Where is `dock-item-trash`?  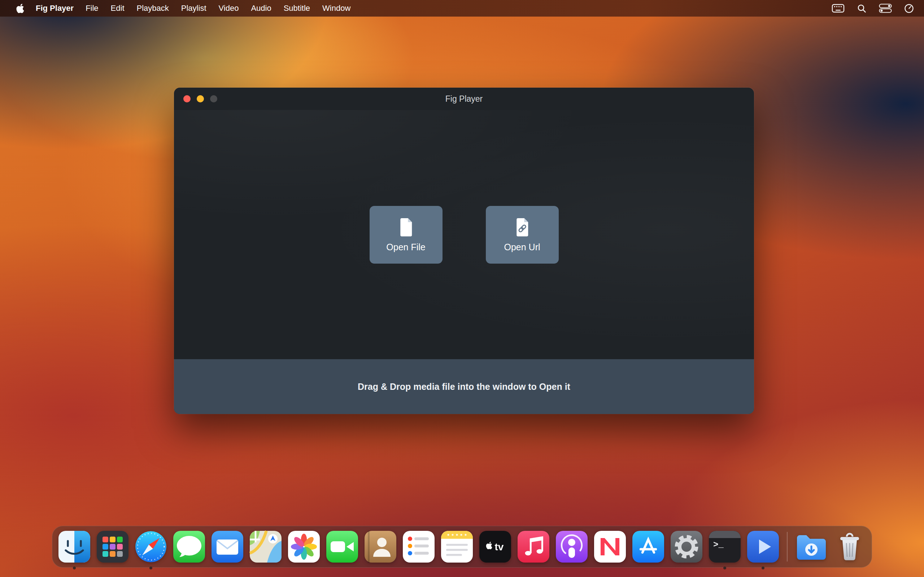
dock-item-trash is located at coordinates (850, 546).